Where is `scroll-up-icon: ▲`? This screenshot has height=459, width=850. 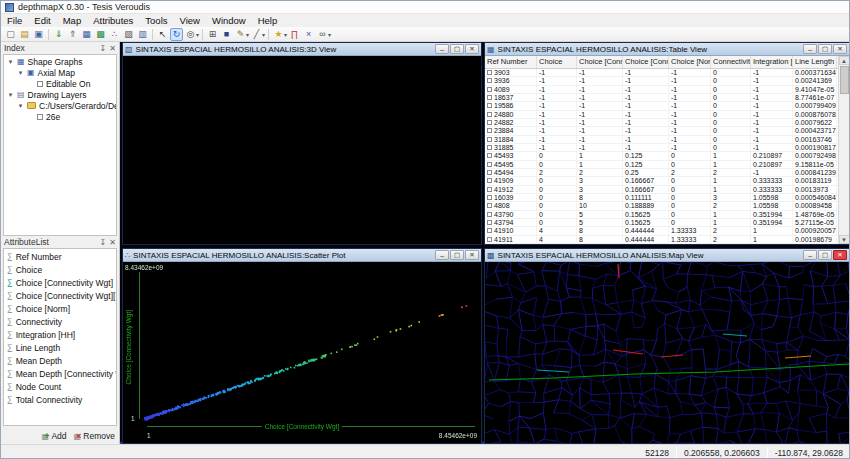
scroll-up-icon: ▲ is located at coordinates (844, 60).